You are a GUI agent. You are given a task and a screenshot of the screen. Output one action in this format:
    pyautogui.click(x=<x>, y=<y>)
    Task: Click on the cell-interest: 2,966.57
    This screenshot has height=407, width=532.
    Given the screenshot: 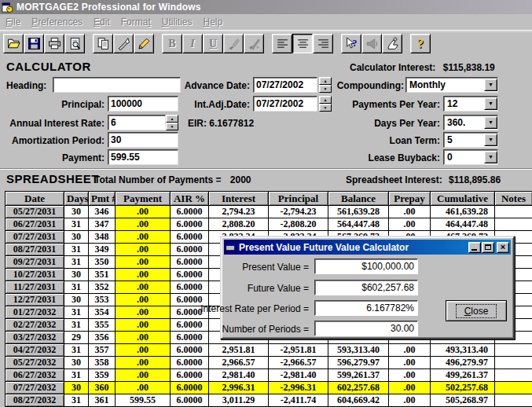 What is the action you would take?
    pyautogui.click(x=239, y=363)
    